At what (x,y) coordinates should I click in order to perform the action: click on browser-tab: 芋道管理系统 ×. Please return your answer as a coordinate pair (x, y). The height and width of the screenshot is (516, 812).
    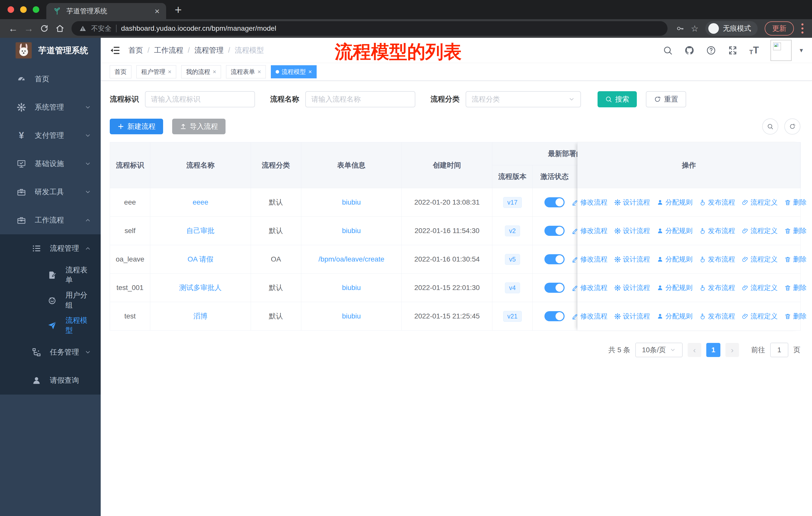
    Looking at the image, I should click on (106, 11).